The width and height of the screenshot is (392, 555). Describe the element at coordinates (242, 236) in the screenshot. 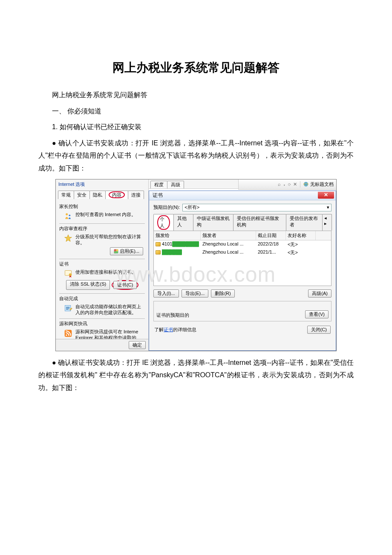

I see `cert-table-header: 颁发给 颁发者 截止日期 友好名称` at that location.